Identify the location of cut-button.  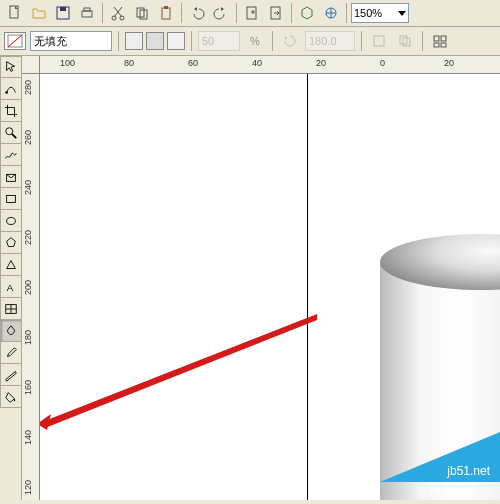
(118, 13).